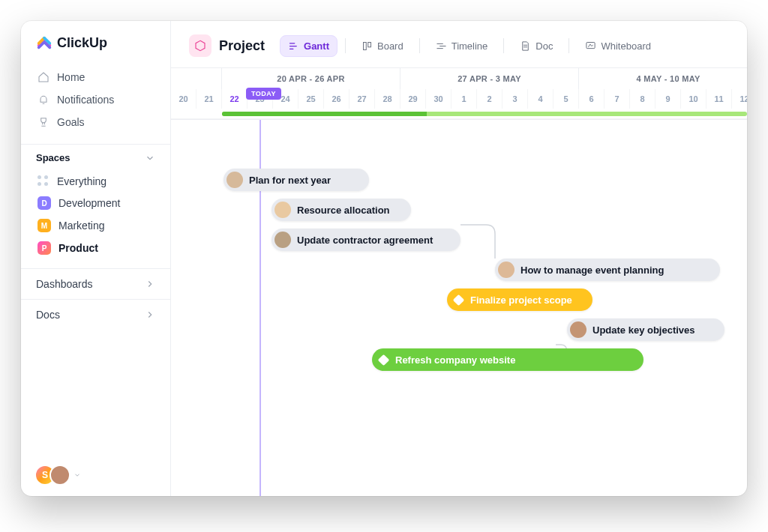 The width and height of the screenshot is (768, 532). Describe the element at coordinates (536, 46) in the screenshot. I see `view-tab-doc: Doc` at that location.